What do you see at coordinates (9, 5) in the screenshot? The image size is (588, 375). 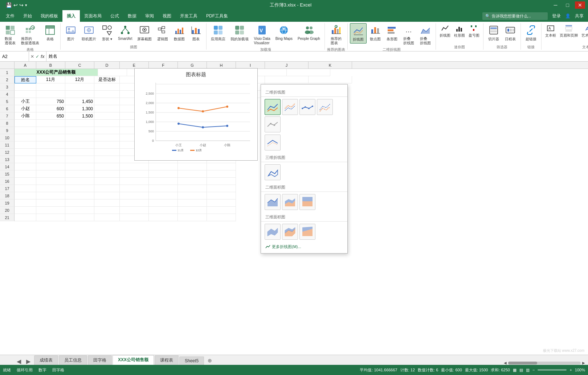 I see `save-icon: 💾` at bounding box center [9, 5].